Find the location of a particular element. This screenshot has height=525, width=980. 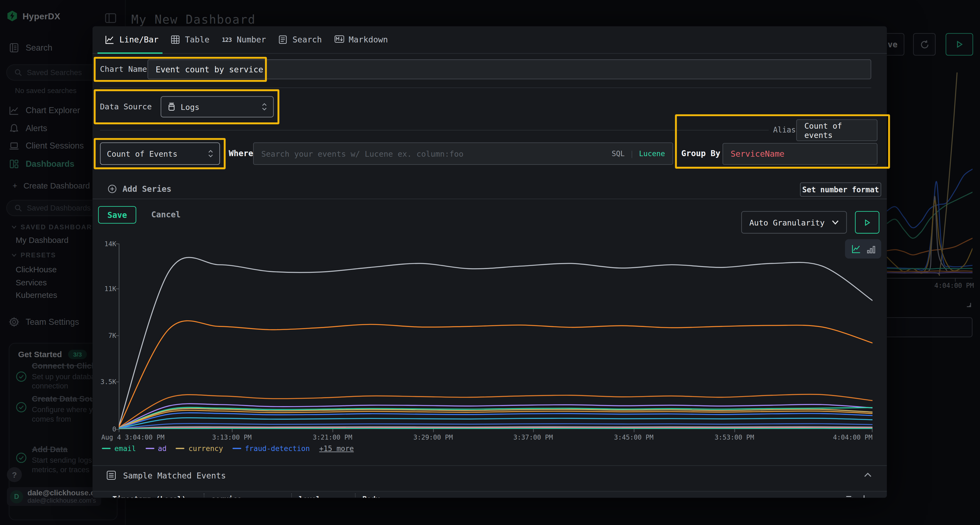

tab-search: Search is located at coordinates (300, 40).